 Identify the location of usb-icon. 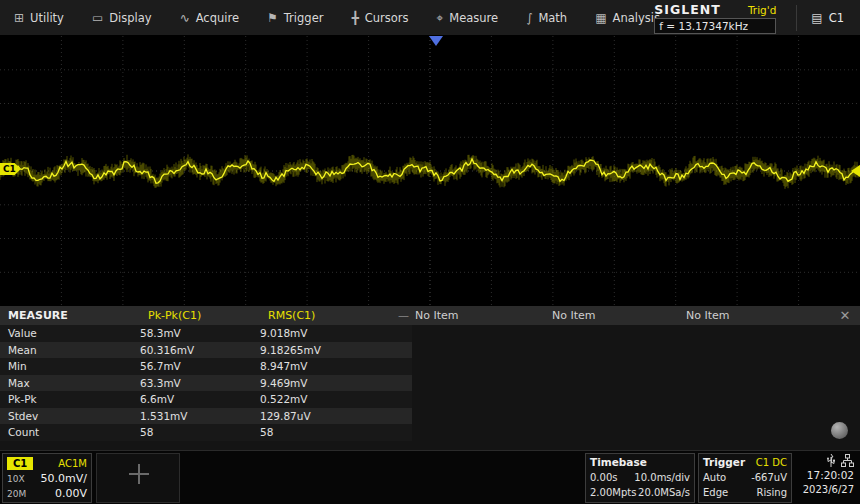
(831, 460).